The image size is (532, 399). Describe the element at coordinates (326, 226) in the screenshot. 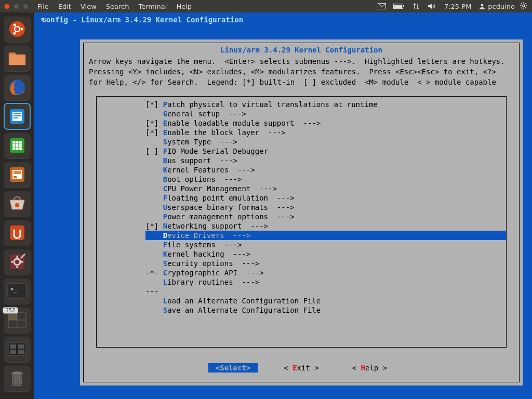

I see `menuconfig-item: [*] Networking support --->` at that location.